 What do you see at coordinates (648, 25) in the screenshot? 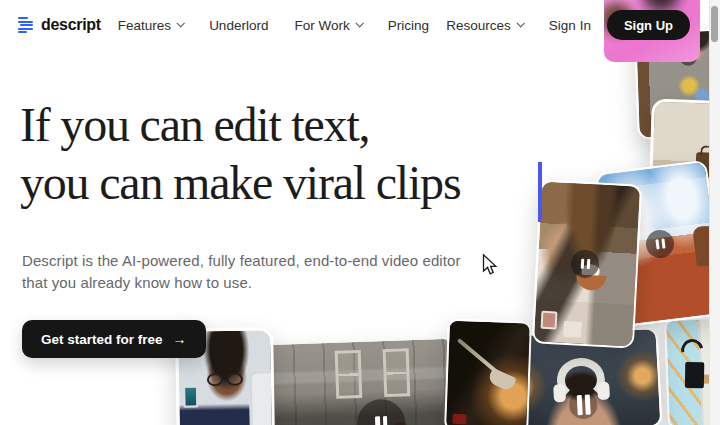
I see `sign-up-button: Sign Up` at bounding box center [648, 25].